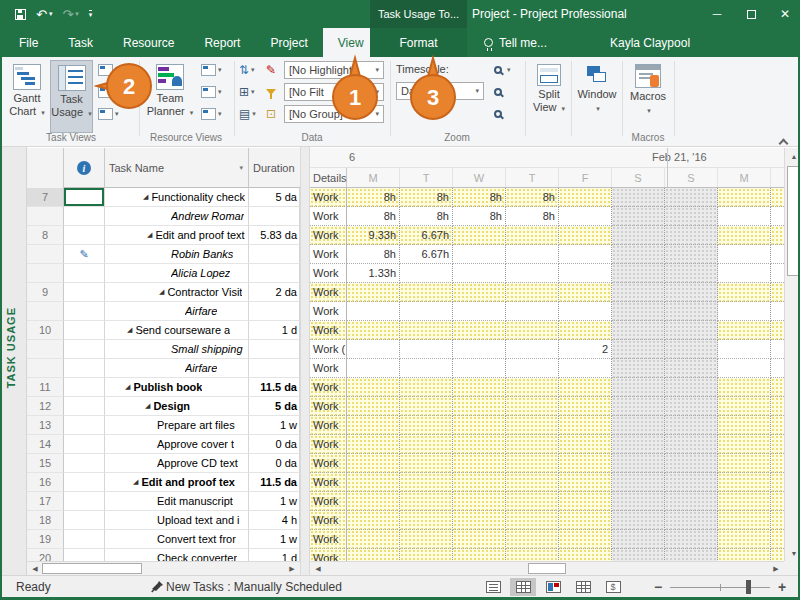 The height and width of the screenshot is (600, 800). I want to click on tab-format: Format, so click(418, 42).